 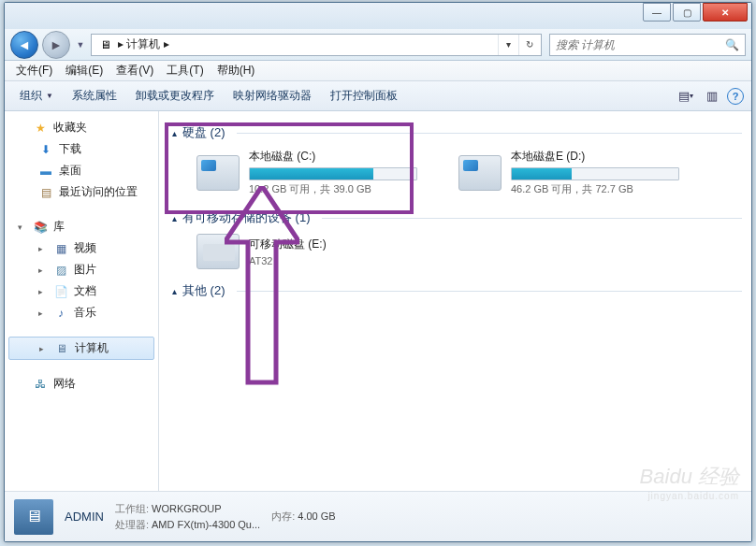 I want to click on nav-history-dropdown: ▼, so click(x=80, y=45).